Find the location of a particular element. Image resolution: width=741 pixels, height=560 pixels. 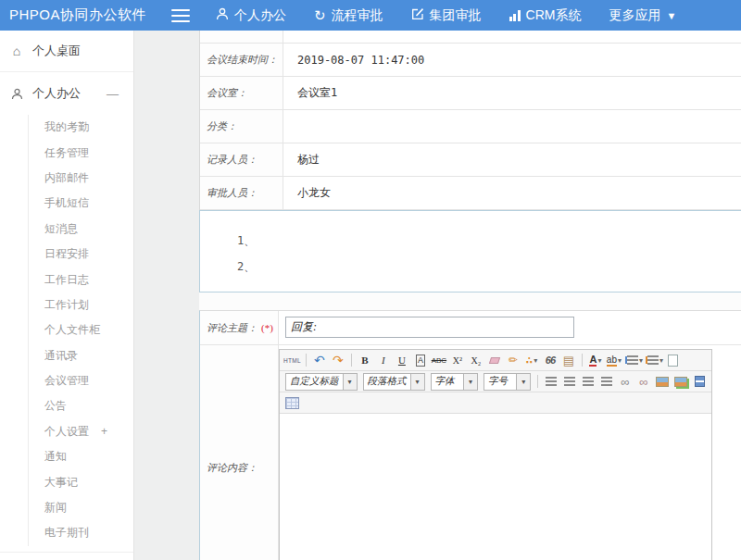

sidebar-item-contacts: 通讯录 is located at coordinates (82, 355).